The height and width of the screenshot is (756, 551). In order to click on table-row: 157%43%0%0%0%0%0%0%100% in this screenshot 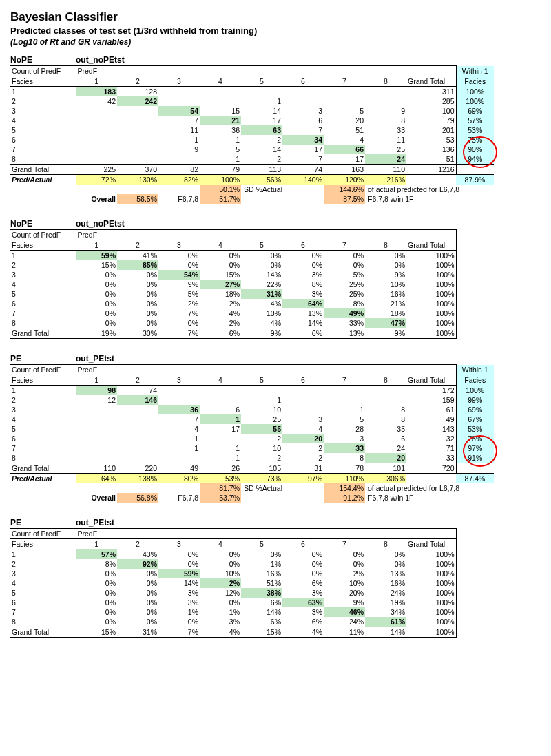, I will do `click(233, 555)`.